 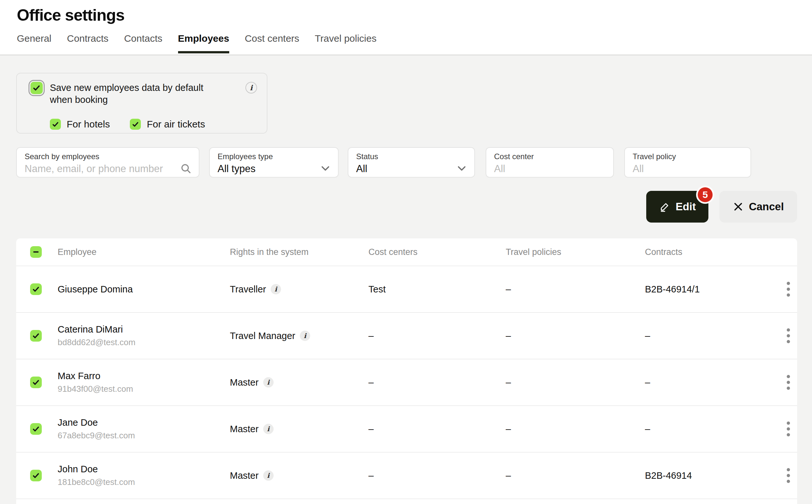 I want to click on cancel-button-label: Cancel, so click(x=767, y=207).